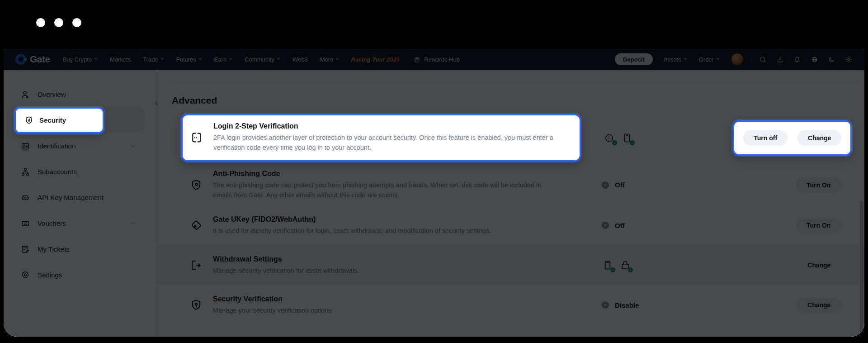 The height and width of the screenshot is (343, 868). I want to click on spotlight-actions-card: Turn offChange, so click(792, 138).